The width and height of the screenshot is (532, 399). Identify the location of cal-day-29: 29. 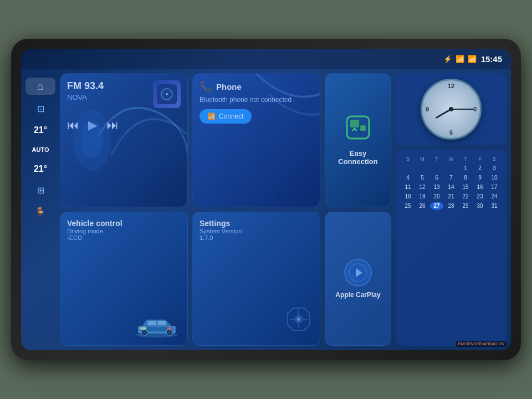
(466, 206).